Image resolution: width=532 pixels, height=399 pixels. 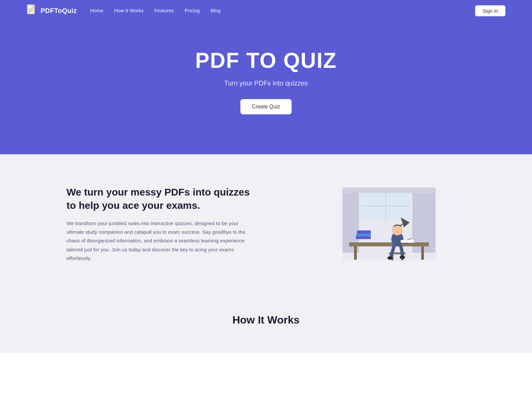 I want to click on nav-links: Home How It Works Features Pricing Blog, so click(x=155, y=11).